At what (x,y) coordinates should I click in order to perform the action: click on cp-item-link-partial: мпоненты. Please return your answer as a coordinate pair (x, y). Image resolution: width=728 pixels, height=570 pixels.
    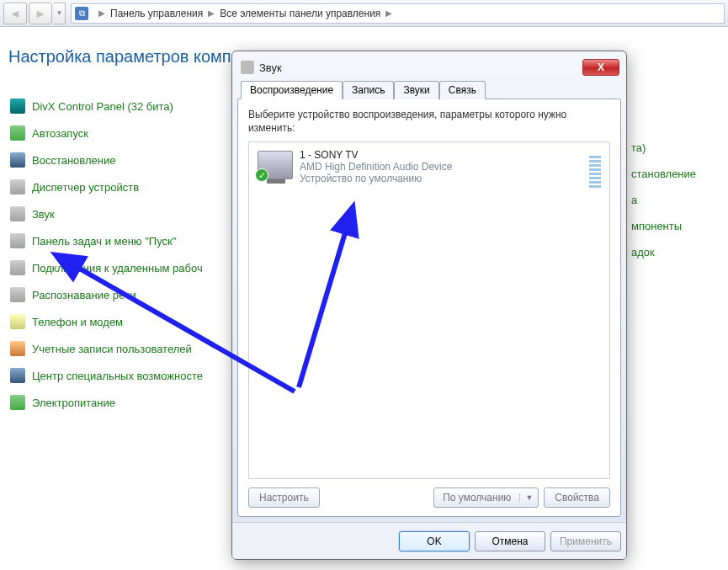
    Looking at the image, I should click on (656, 226).